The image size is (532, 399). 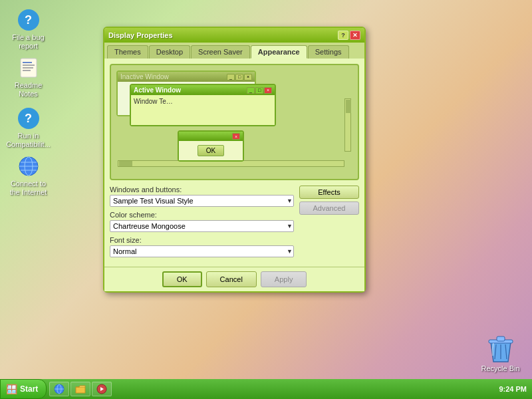 I want to click on tab-themes: Themes, so click(x=128, y=52).